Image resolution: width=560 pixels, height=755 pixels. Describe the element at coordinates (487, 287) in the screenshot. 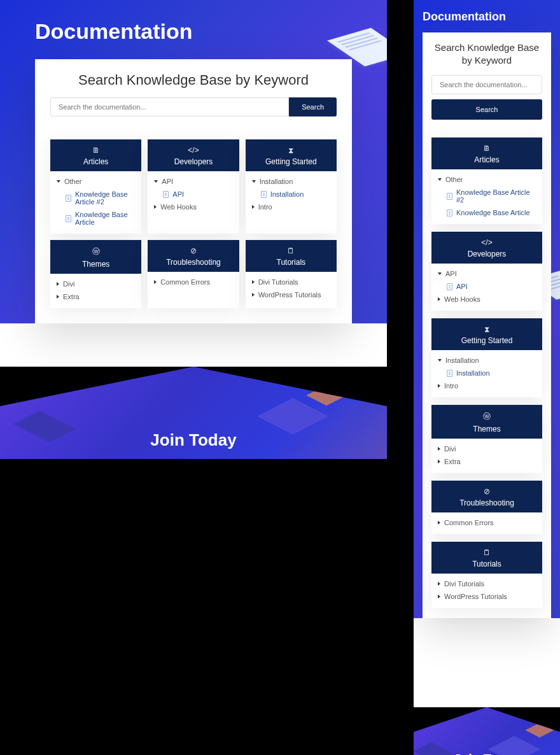

I see `kb-card-body: APIAPIWeb Hooks` at that location.